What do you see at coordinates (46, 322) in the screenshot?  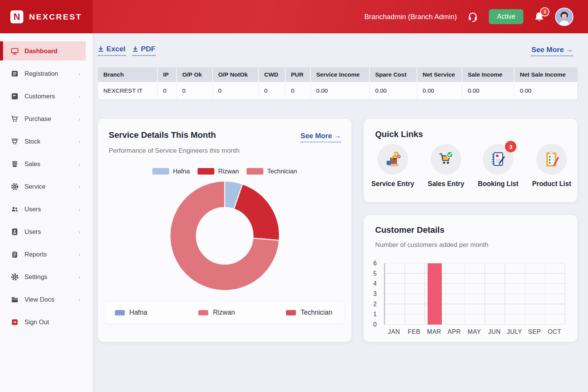 I see `sidebar-item-sign-out: Sign Out` at bounding box center [46, 322].